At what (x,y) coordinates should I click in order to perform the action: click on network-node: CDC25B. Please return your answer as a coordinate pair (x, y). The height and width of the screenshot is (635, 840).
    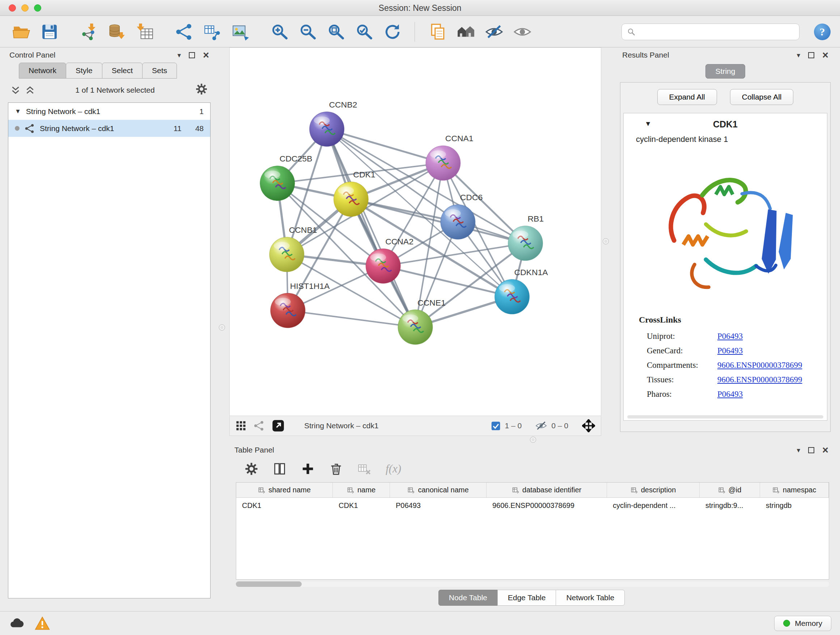
    Looking at the image, I should click on (286, 177).